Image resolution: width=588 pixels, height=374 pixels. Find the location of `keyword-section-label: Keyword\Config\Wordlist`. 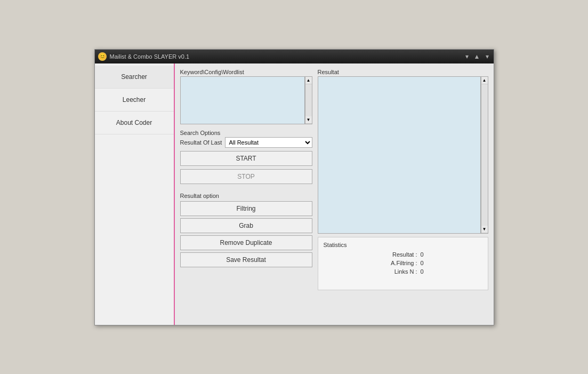

keyword-section-label: Keyword\Config\Wordlist is located at coordinates (246, 72).